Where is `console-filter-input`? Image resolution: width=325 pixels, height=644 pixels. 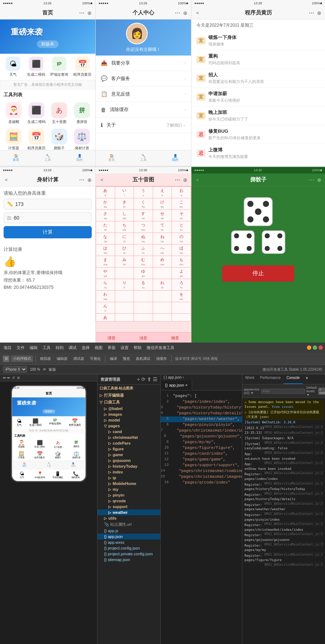 console-filter-input is located at coordinates (283, 391).